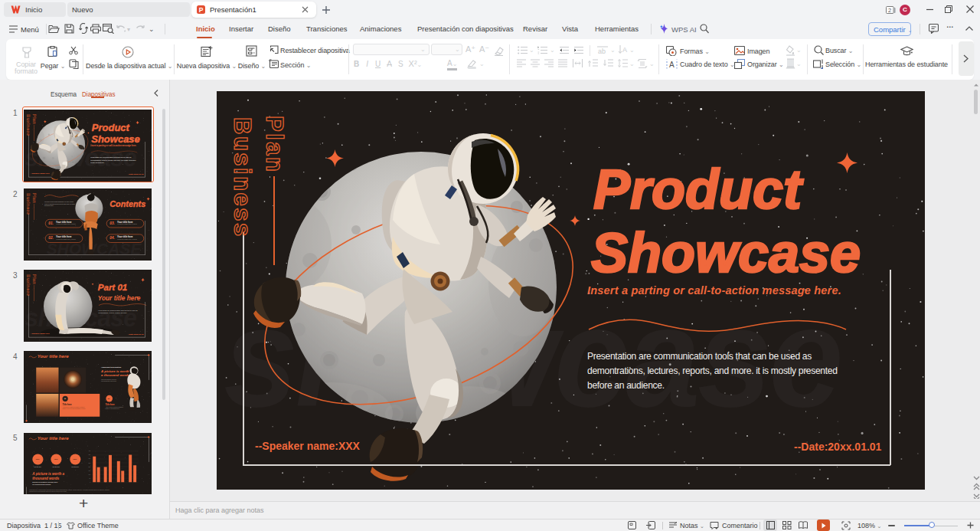  I want to click on svg-text: ab, so click(602, 51).